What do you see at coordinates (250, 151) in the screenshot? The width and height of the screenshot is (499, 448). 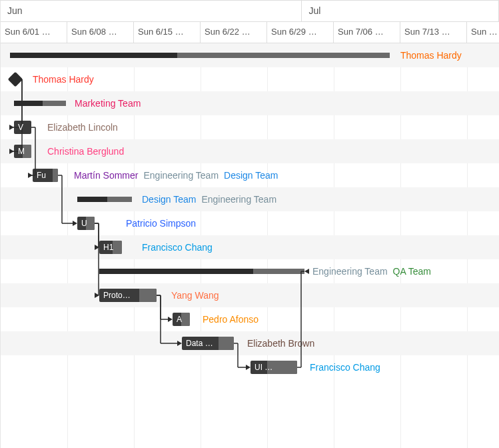 I see `gantt-row: MChristina Berglund` at bounding box center [250, 151].